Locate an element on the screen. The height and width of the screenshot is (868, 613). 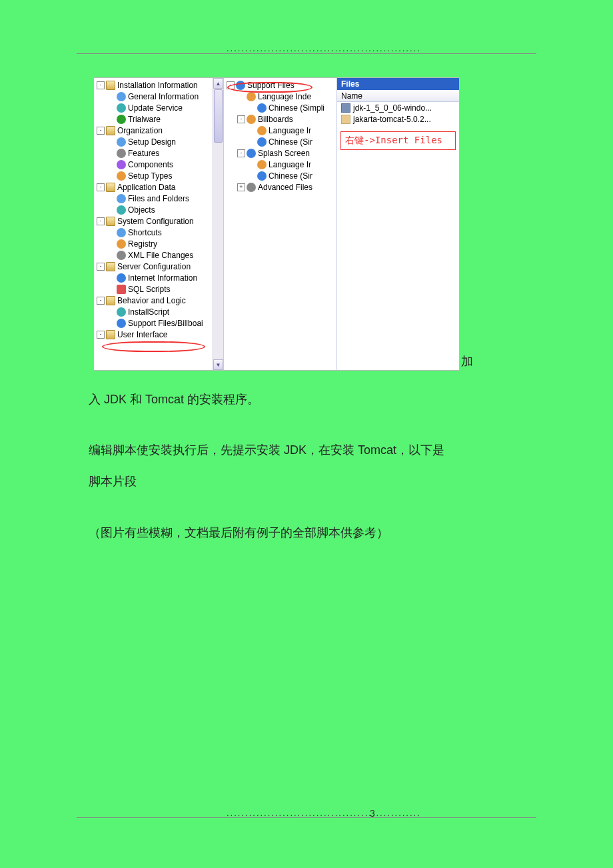
tree-item-label: Support Files/Billboai is located at coordinates (165, 323).